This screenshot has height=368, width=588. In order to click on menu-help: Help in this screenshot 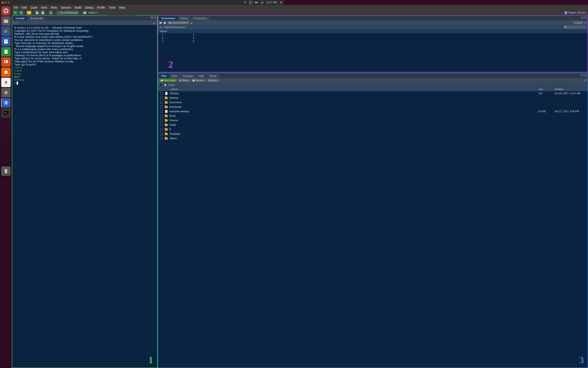, I will do `click(122, 8)`.